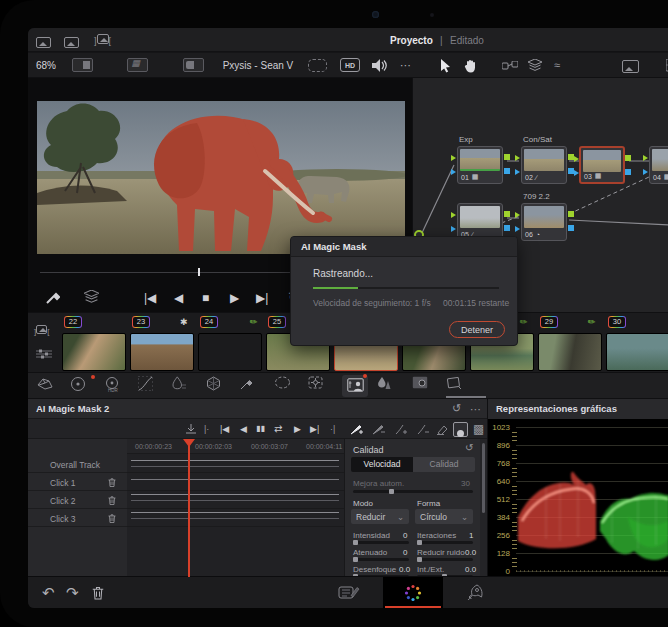 This screenshot has height=627, width=668. I want to click on goto-last-icon: ▶|, so click(262, 298).